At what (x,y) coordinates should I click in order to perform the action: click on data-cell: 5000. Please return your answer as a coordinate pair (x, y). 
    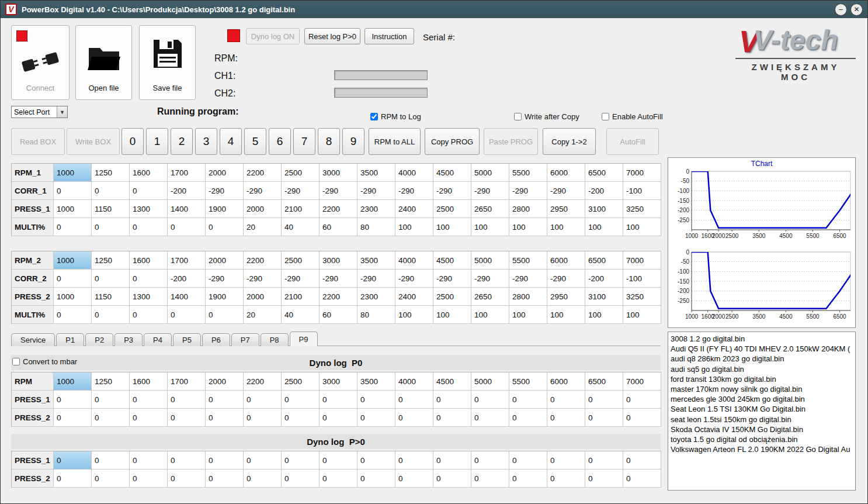
    Looking at the image, I should click on (491, 381).